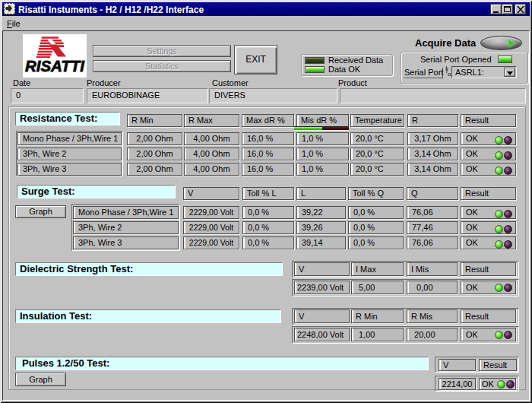 This screenshot has height=403, width=532. Describe the element at coordinates (55, 66) in the screenshot. I see `svg-text: RISATTI` at that location.